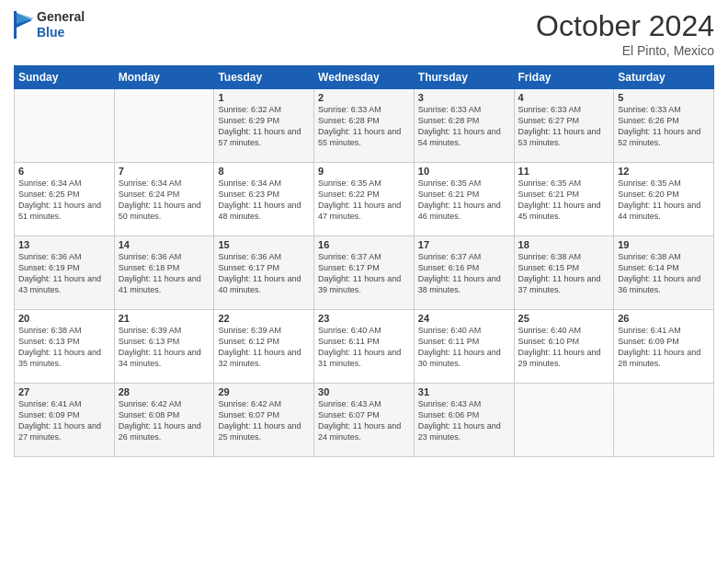  Describe the element at coordinates (265, 347) in the screenshot. I see `calendar-cell: 22Sunrise: 6:39 AM Sunset: 6:12 PM Dayli…` at that location.